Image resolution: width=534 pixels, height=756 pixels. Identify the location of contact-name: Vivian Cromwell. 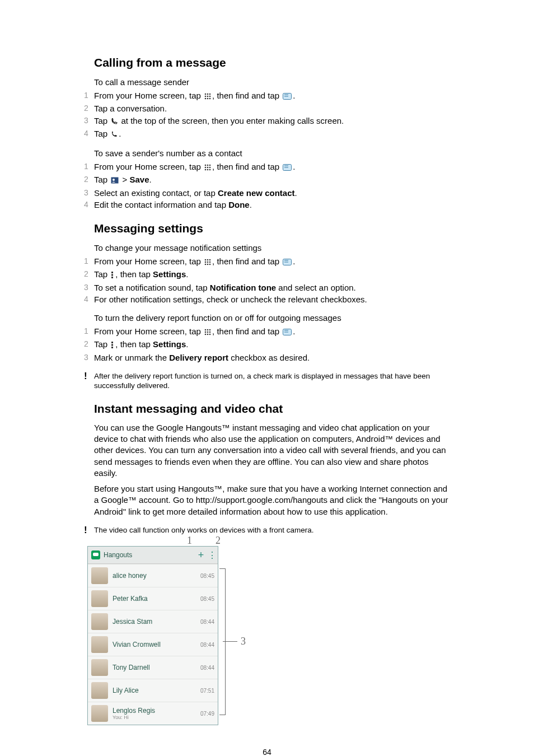
(157, 645).